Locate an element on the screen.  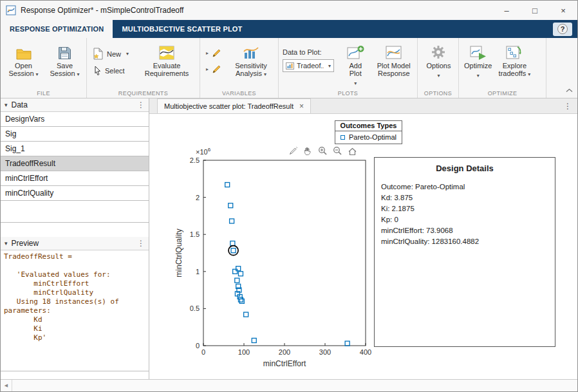
data-panel-title: Data is located at coordinates (19, 105).